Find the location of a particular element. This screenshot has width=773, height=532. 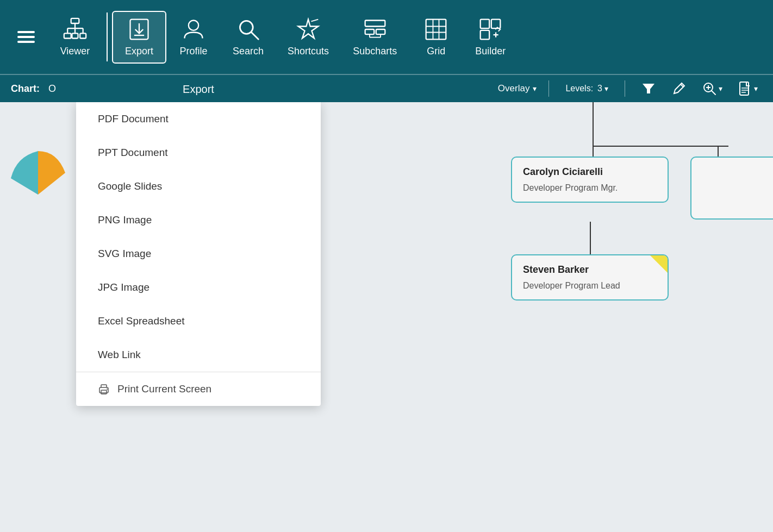

top-nav: Viewer Export Profile Search S is located at coordinates (386, 37).